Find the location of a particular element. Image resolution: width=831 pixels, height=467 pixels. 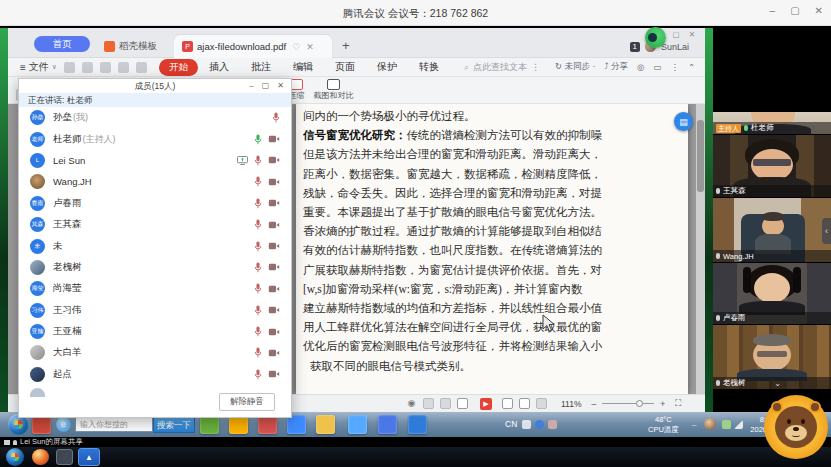

menu-item-页面: 页面 is located at coordinates (345, 67).